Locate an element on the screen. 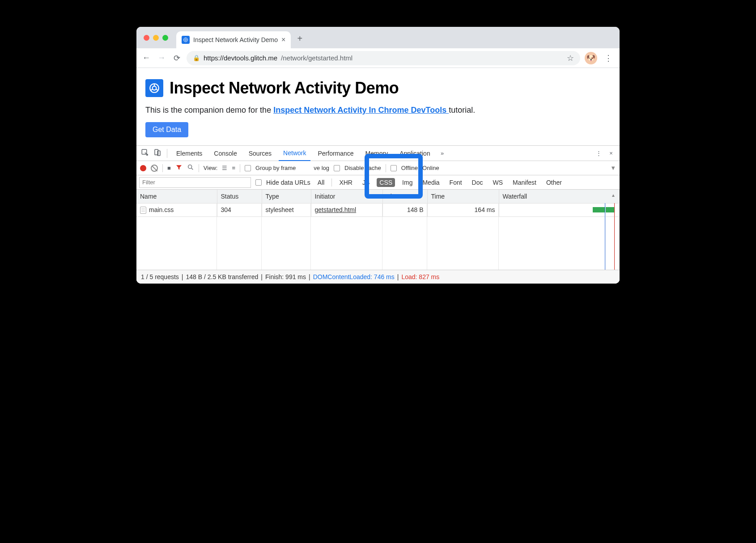 The width and height of the screenshot is (756, 543). hide-data-urls-label: Hide data URLs is located at coordinates (288, 182).